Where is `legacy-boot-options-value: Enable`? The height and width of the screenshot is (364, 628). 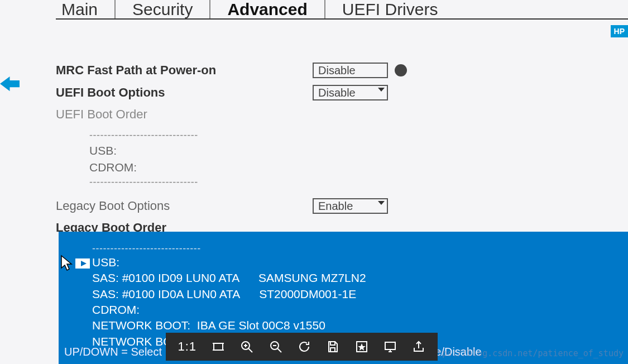
legacy-boot-options-value: Enable is located at coordinates (335, 207).